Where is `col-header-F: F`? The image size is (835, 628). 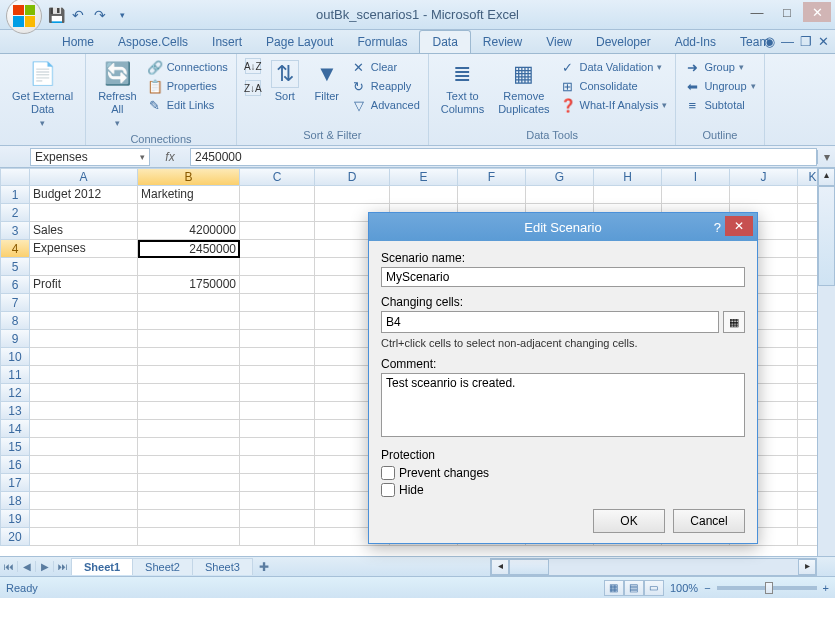
col-header-F: F is located at coordinates (492, 177).